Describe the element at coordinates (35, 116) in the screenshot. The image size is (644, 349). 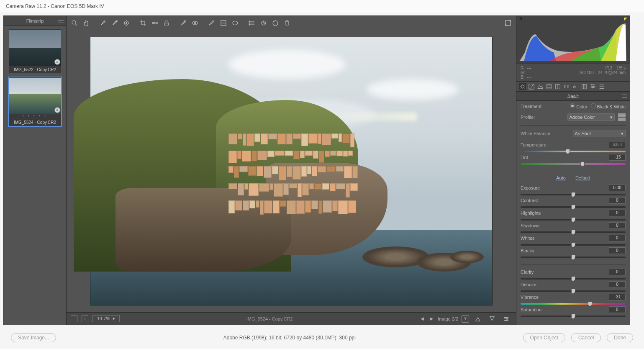
I see `thumb-rating-dots: • • • • •` at that location.